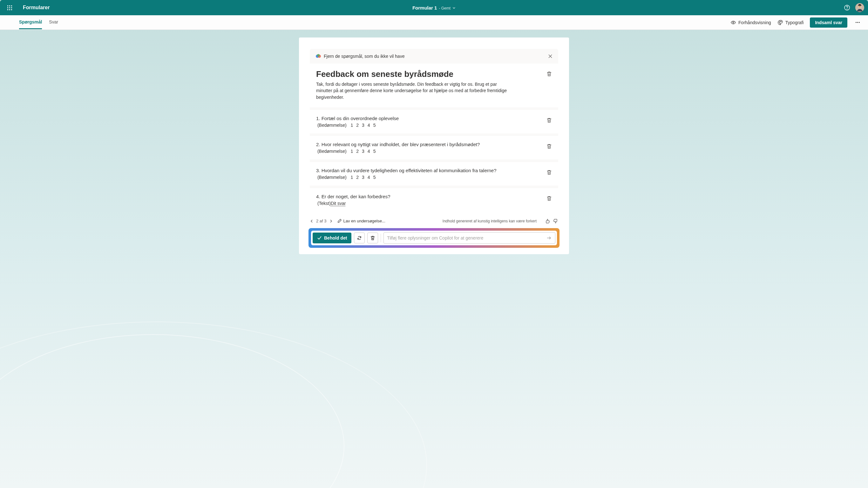 This screenshot has width=868, height=488. What do you see at coordinates (733, 22) in the screenshot?
I see `eye-icon` at bounding box center [733, 22].